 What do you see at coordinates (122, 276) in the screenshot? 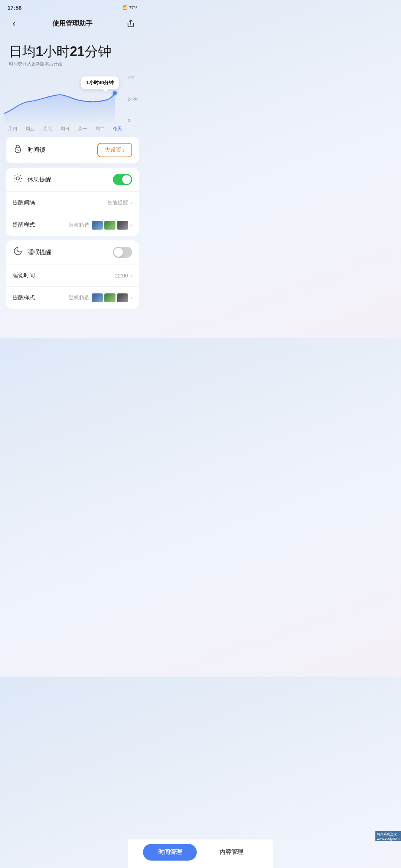
I see `sleep-time-value: 22:00` at bounding box center [122, 276].